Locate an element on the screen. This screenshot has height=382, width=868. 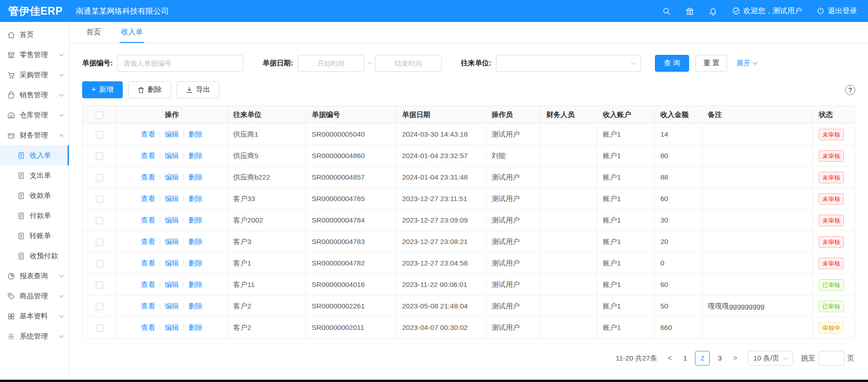
select-all-checkbox is located at coordinates (99, 115).